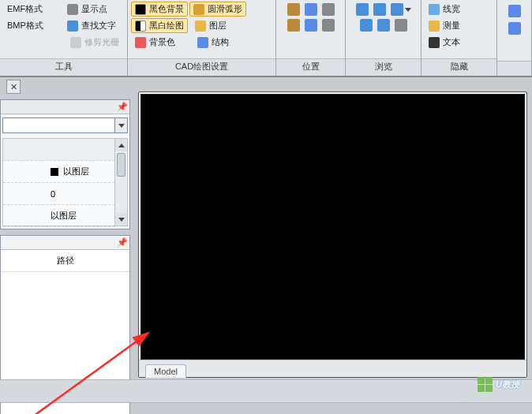 The image size is (532, 414). What do you see at coordinates (311, 67) in the screenshot?
I see `group-label-position: 位置` at bounding box center [311, 67].